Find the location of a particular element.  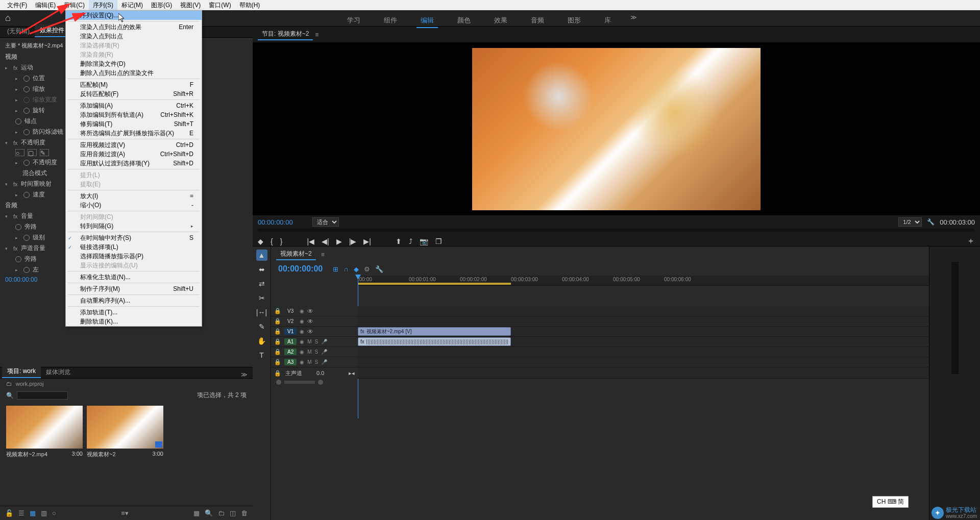

track-label-a3: A3 is located at coordinates (290, 362).